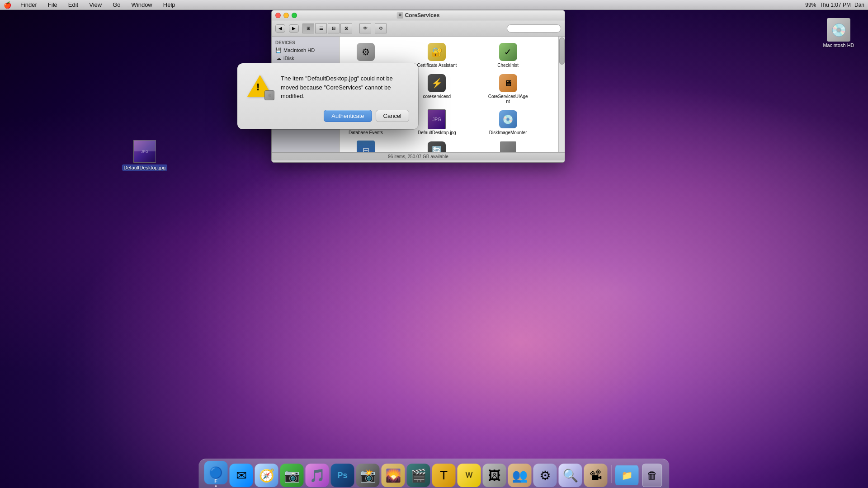 The height and width of the screenshot is (488, 868). Describe the element at coordinates (90, 5) in the screenshot. I see `menubar-left: 🍎 Finder File Edit View Go Window Help` at that location.